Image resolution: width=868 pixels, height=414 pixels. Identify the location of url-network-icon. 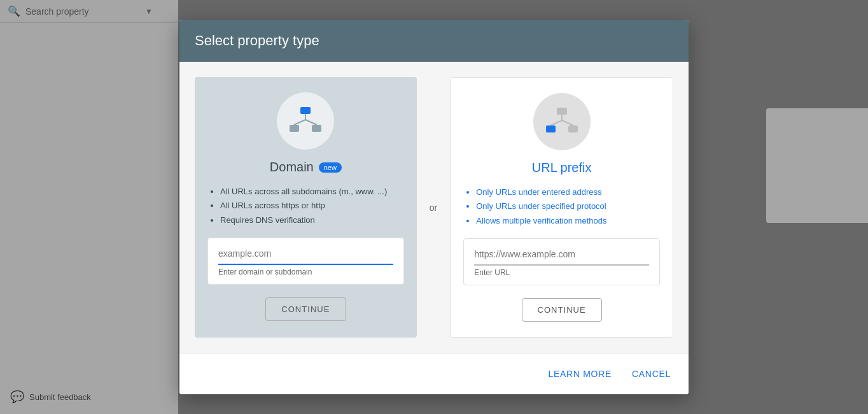
(562, 122).